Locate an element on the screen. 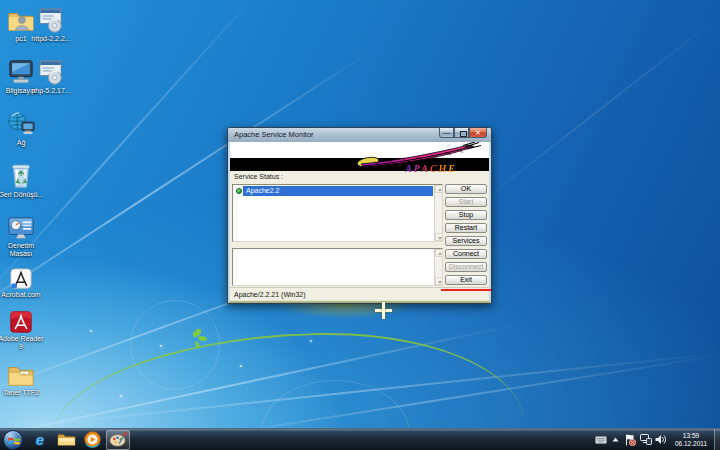  desktop-icon-network: Ağ is located at coordinates (22, 128).